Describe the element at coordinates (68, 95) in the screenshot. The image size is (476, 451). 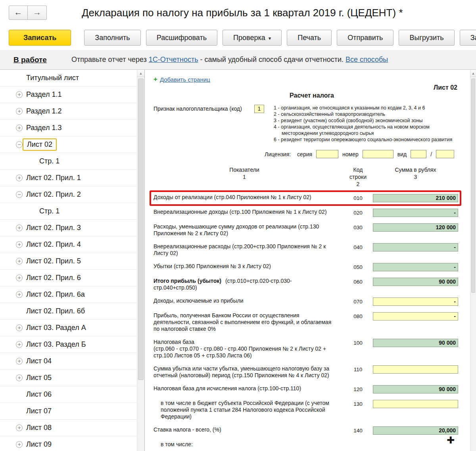
I see `sidebar-item: +Раздел 1.1` at that location.